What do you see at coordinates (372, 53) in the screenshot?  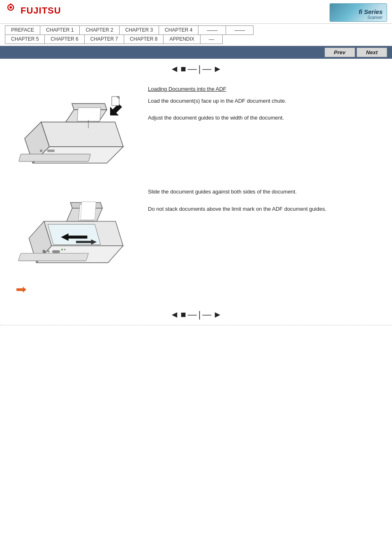 I see `next-button: Next` at bounding box center [372, 53].